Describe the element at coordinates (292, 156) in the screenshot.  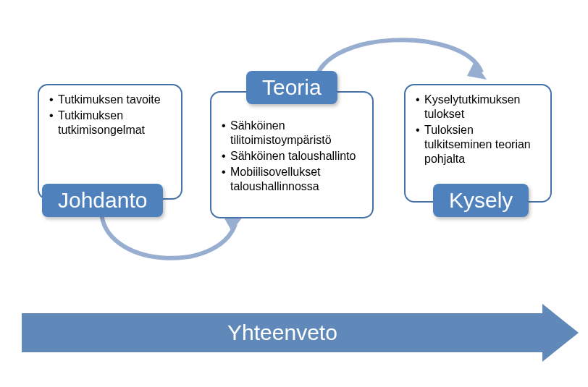
I see `list-item: Sähköinen taloushallinto` at that location.